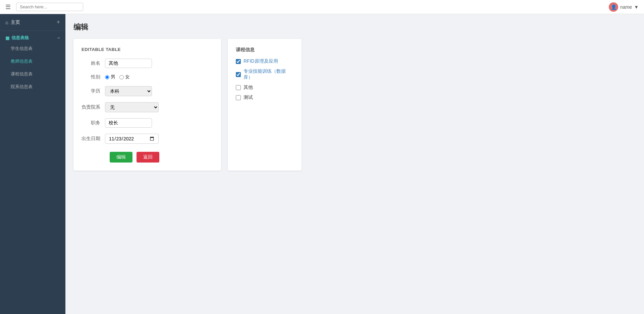 This screenshot has height=314, width=644. What do you see at coordinates (132, 107) in the screenshot?
I see `department-select: 无 计算机系 数学系 物理系` at bounding box center [132, 107].